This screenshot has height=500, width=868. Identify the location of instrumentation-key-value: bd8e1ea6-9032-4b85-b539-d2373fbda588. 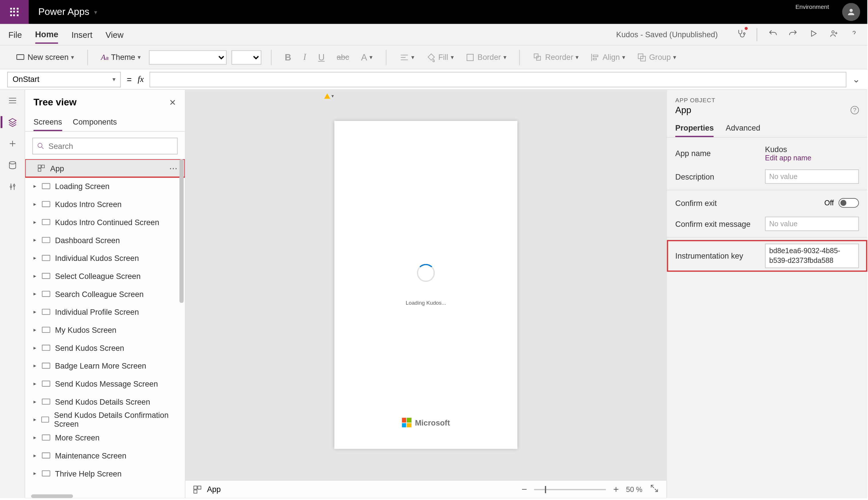
(812, 256).